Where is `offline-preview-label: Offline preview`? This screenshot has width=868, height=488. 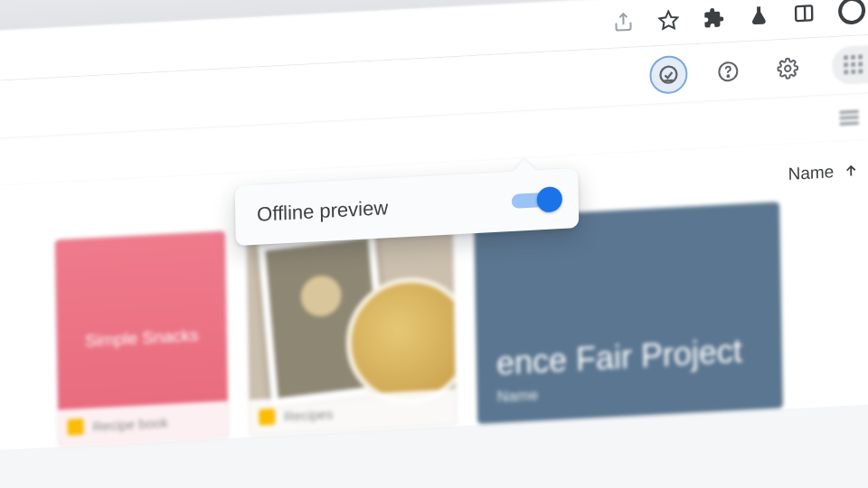 offline-preview-label: Offline preview is located at coordinates (322, 211).